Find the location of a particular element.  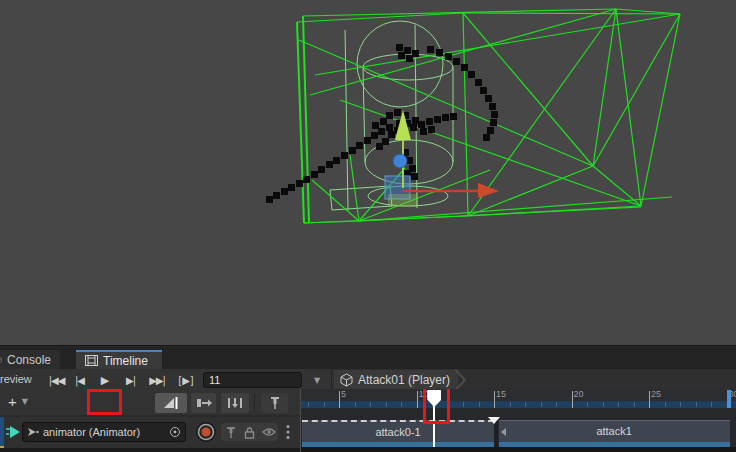

ripple-mode-icon is located at coordinates (204, 403).